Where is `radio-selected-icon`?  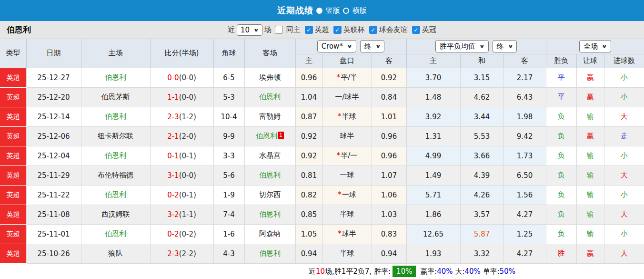 radio-selected-icon is located at coordinates (319, 10).